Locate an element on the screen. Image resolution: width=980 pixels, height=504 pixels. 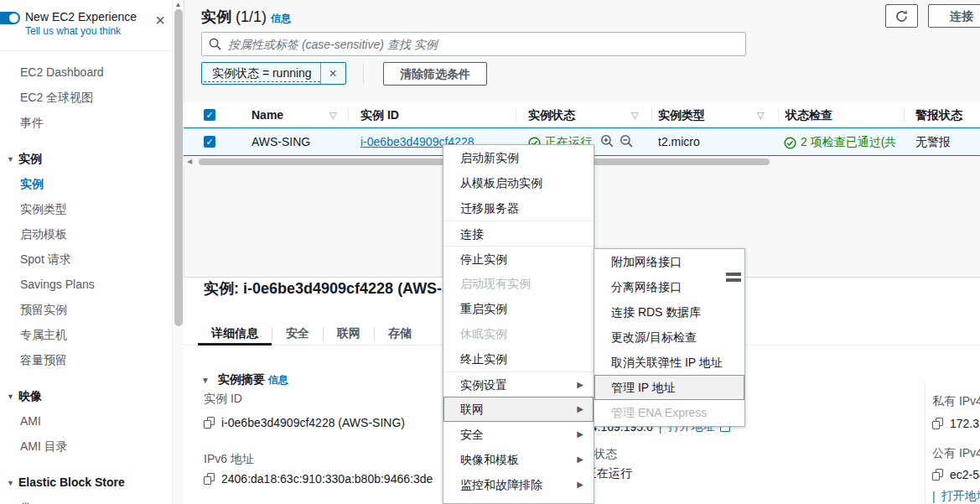
tab-storage: 存储 is located at coordinates (400, 334).